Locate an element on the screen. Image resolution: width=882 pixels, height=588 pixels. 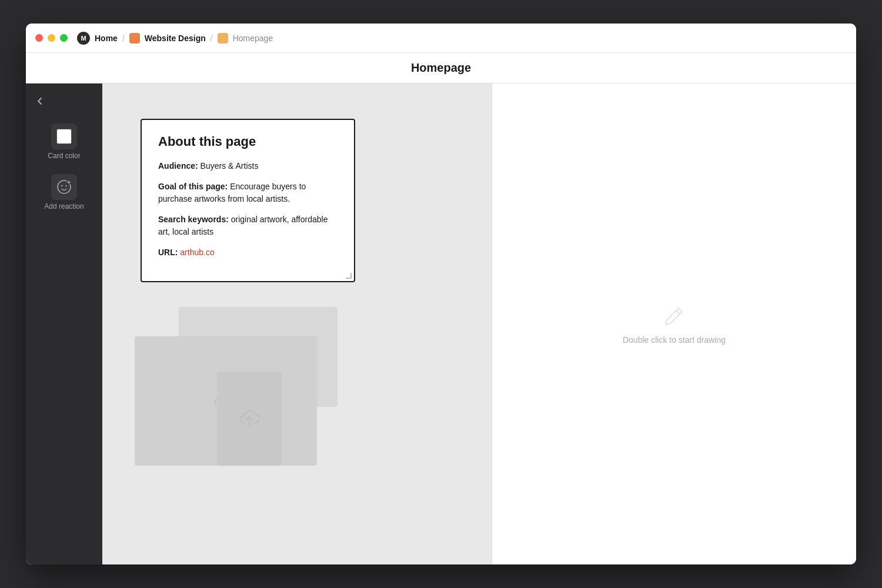
add-reaction-icon is located at coordinates (64, 187).